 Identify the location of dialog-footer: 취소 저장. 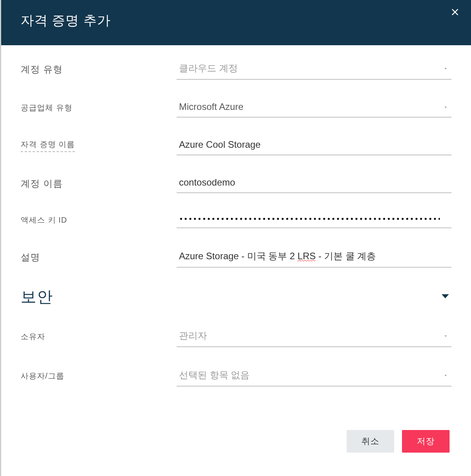
(236, 447).